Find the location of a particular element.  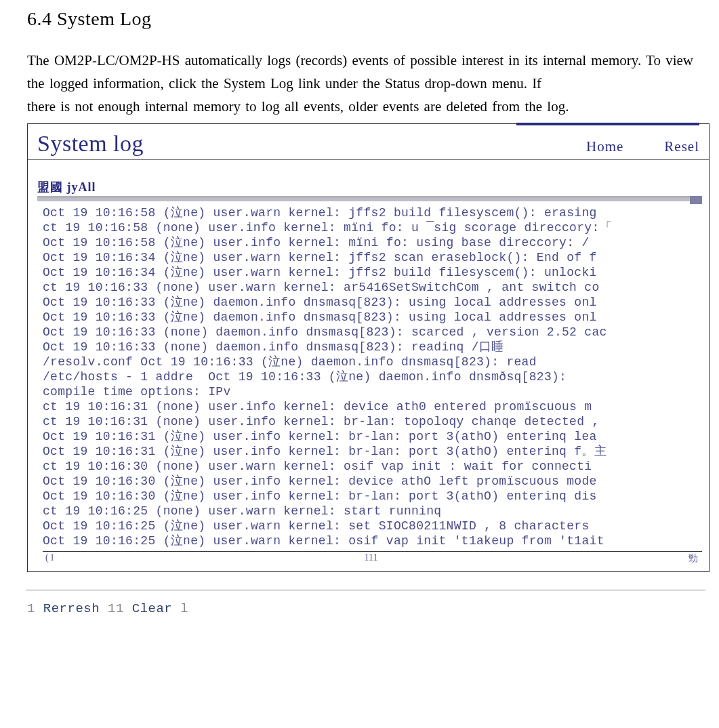

subsection-scrollbar is located at coordinates (369, 199).